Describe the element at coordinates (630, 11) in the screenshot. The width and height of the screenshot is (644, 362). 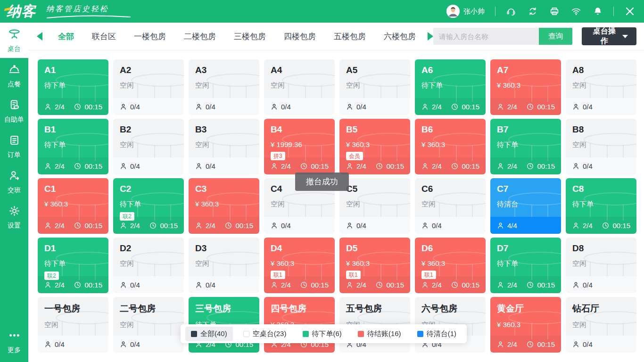
I see `close-icon` at that location.